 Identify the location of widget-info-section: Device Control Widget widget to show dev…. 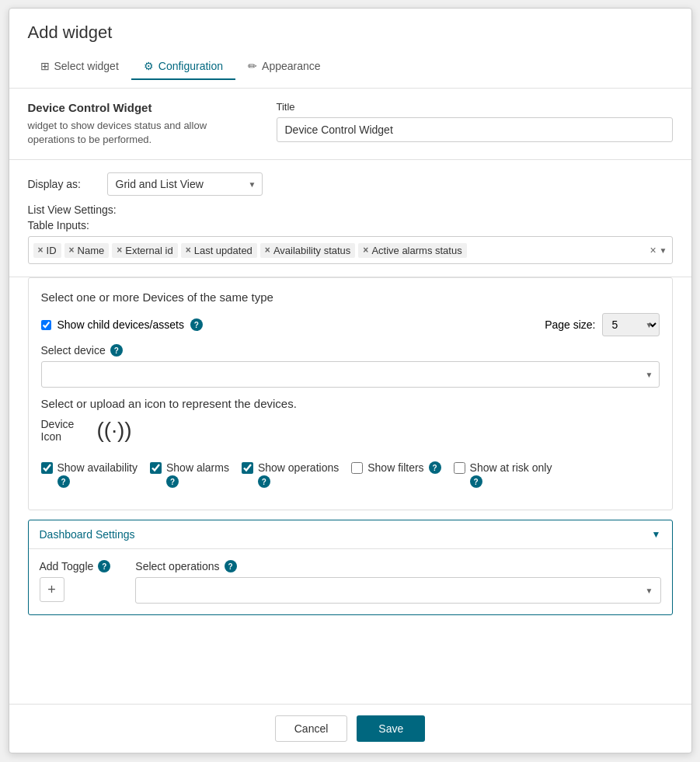
(350, 124).